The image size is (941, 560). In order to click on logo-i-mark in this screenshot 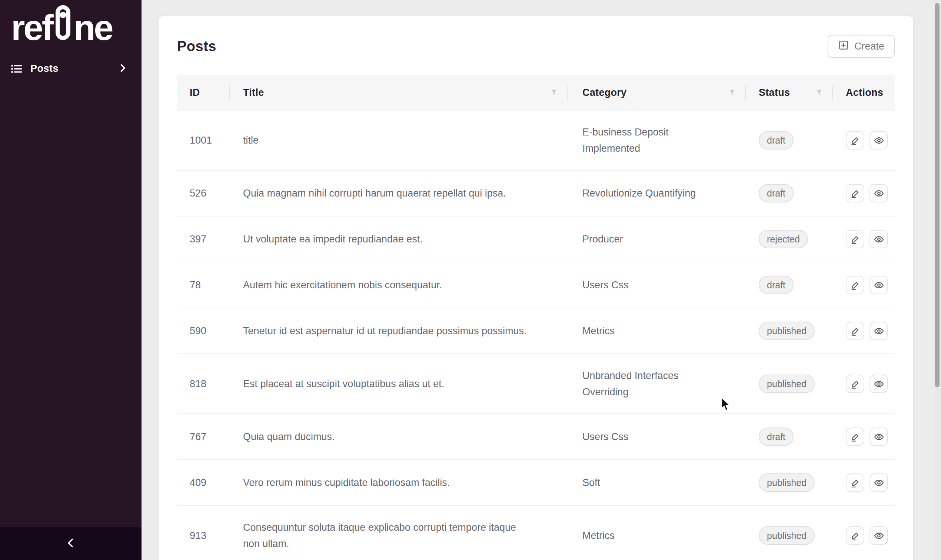, I will do `click(63, 23)`.